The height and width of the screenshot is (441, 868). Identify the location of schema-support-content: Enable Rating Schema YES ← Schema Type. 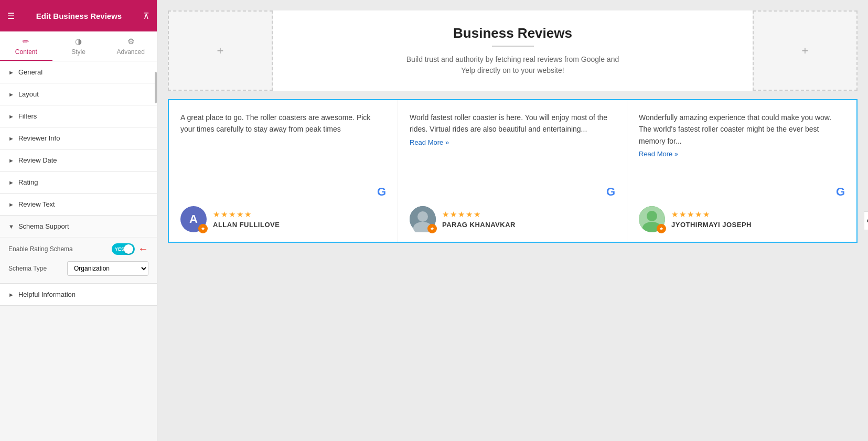
(79, 260).